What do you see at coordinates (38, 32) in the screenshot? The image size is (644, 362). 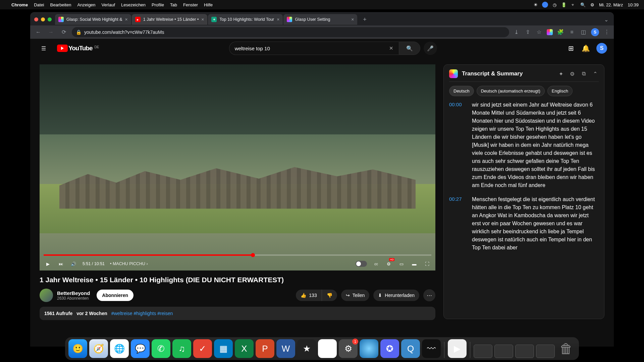 I see `back-button: ←` at bounding box center [38, 32].